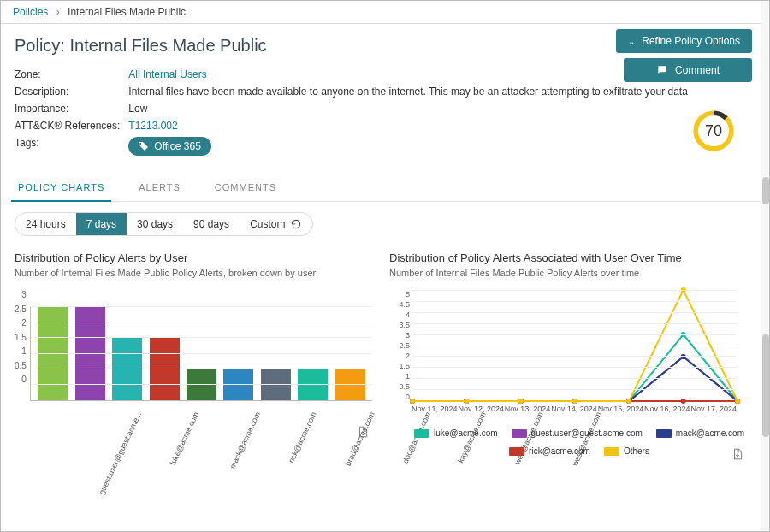 Image resolution: width=770 pixels, height=532 pixels. I want to click on line-xtick: Nov 16, 2024, so click(667, 409).